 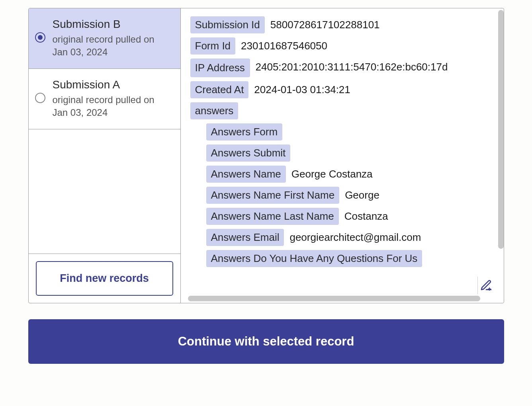 I want to click on field-answers-first-name: Answers Name First Name George, so click(x=350, y=195).